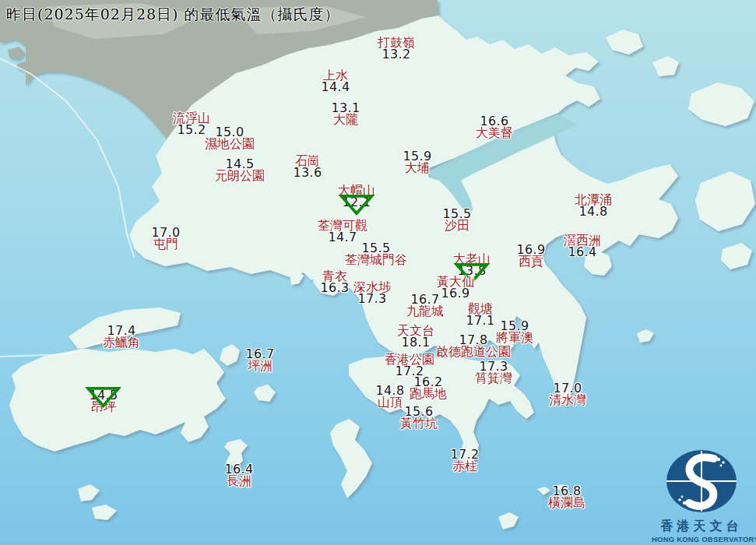  What do you see at coordinates (568, 394) in the screenshot?
I see `station-清水灣: 17.0清水灣` at bounding box center [568, 394].